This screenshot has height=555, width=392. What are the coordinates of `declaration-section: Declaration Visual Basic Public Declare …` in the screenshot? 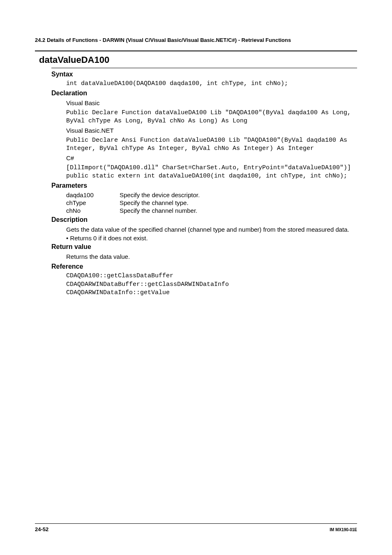 It's located at (204, 135).